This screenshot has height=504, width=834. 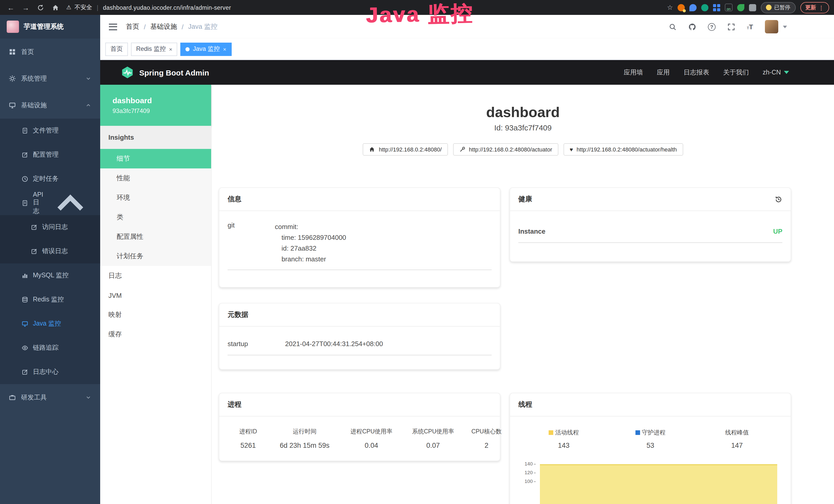 What do you see at coordinates (50, 348) in the screenshot?
I see `sidebar-item-tracing: 链路追踪` at bounding box center [50, 348].